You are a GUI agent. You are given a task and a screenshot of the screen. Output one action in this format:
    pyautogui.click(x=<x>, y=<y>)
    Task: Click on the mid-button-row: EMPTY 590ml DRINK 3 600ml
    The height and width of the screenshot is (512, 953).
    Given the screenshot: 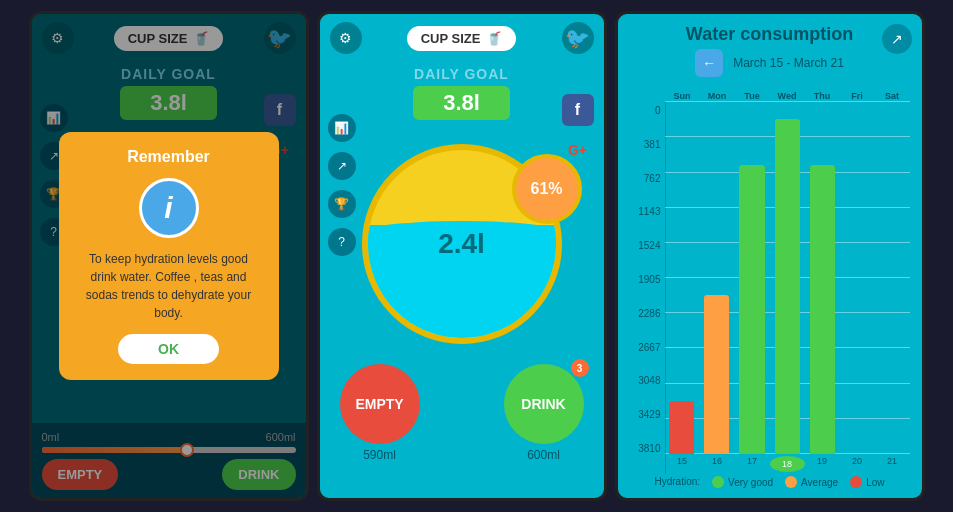 What is the action you would take?
    pyautogui.click(x=462, y=413)
    